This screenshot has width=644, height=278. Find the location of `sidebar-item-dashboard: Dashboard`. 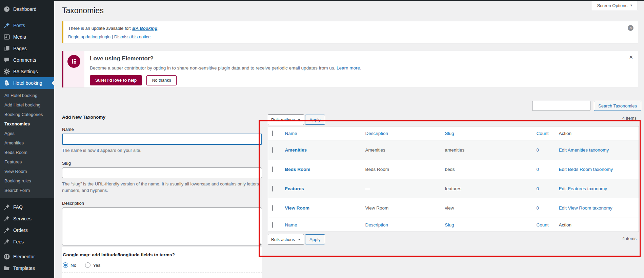

sidebar-item-dashboard: Dashboard is located at coordinates (27, 9).